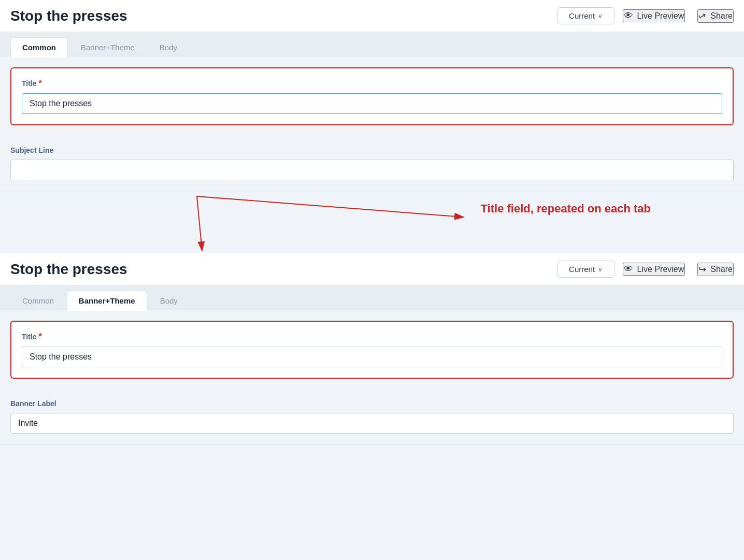 The height and width of the screenshot is (560, 744). Describe the element at coordinates (107, 300) in the screenshot. I see `bottom-tab-banner-theme: Banner+Theme` at that location.